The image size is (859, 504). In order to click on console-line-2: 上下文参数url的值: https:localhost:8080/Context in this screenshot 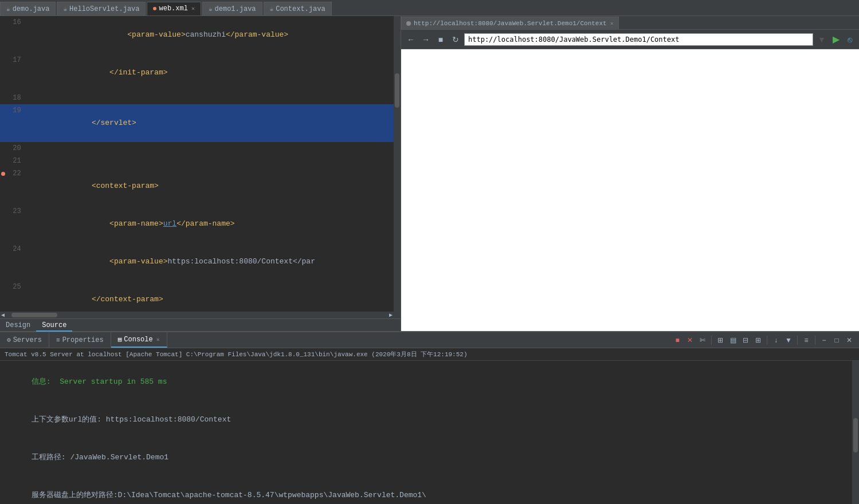, I will do `click(430, 420)`.